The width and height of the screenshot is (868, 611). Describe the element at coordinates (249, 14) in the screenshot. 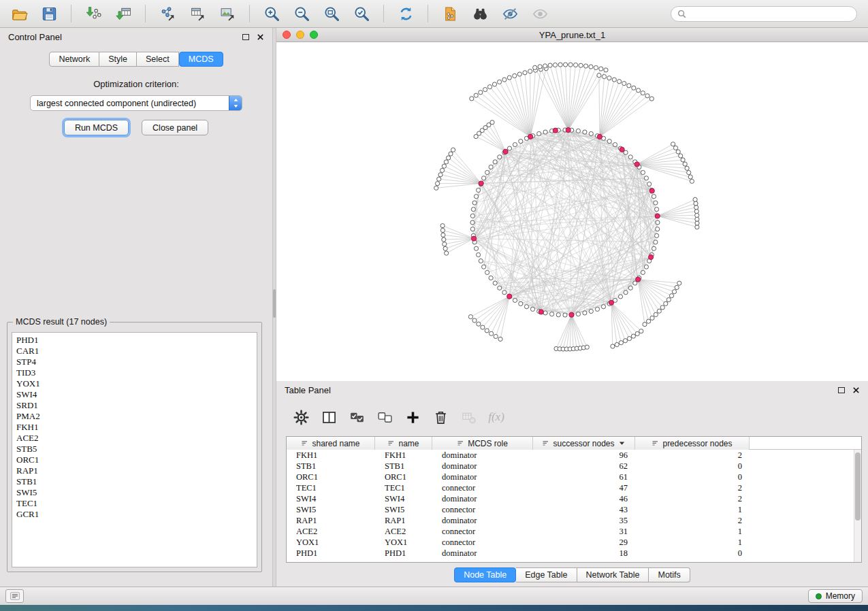

I see `toolbar-separator` at that location.